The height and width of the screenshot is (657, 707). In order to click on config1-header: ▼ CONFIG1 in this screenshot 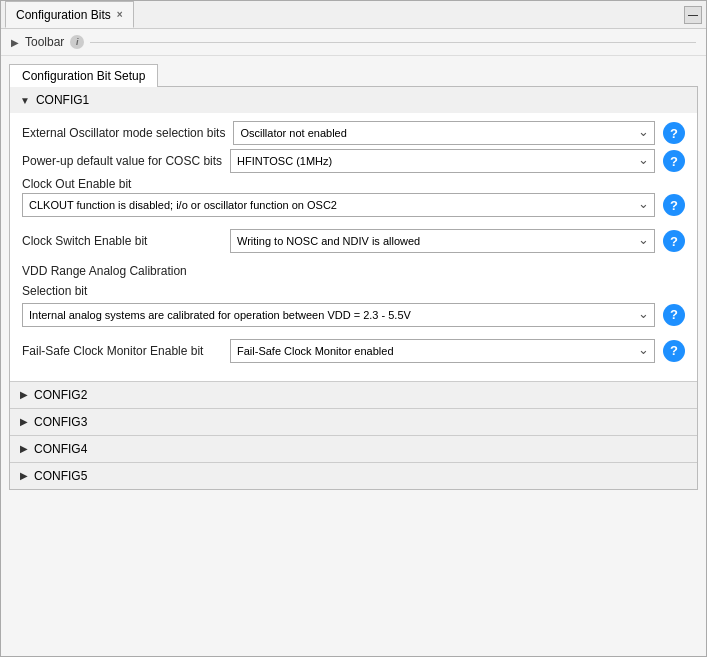, I will do `click(354, 100)`.